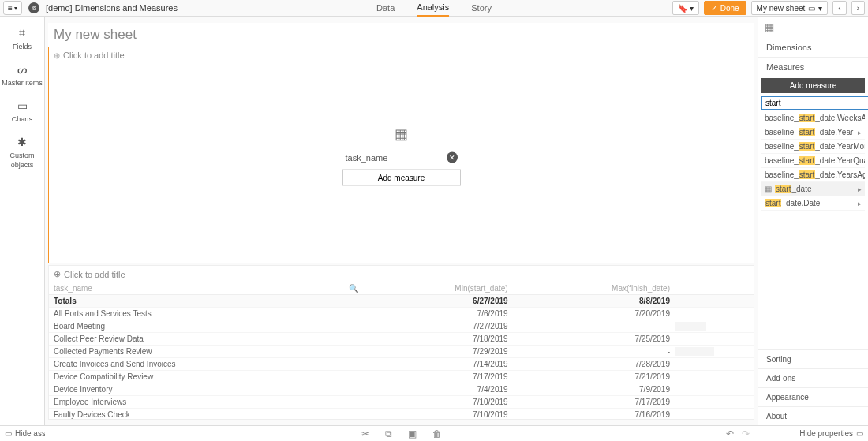  I want to click on tab-analysis: Analysis, so click(432, 8).